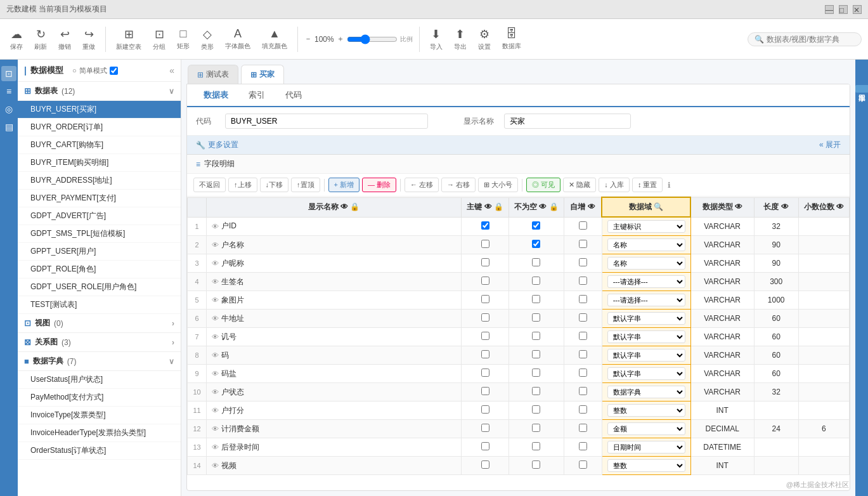  What do you see at coordinates (498, 185) in the screenshot?
I see `resize-btn: ⊞ 大小号` at bounding box center [498, 185].